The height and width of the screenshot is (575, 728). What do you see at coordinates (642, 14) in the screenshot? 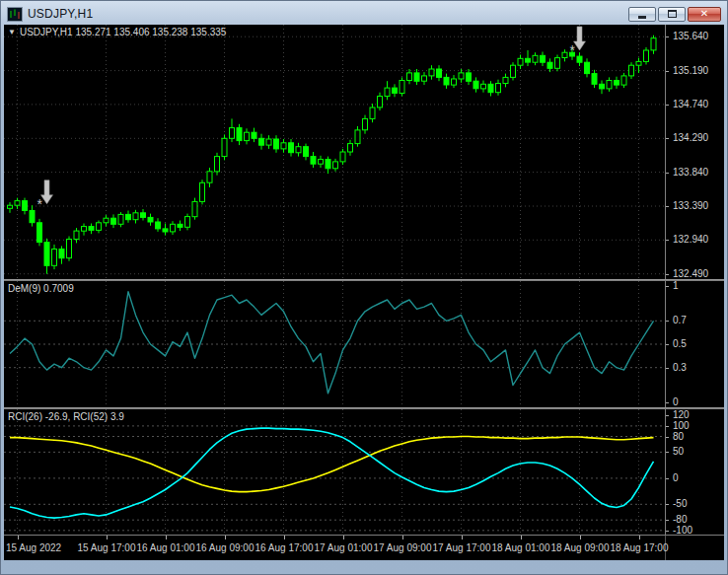
I see `minimize-button` at bounding box center [642, 14].